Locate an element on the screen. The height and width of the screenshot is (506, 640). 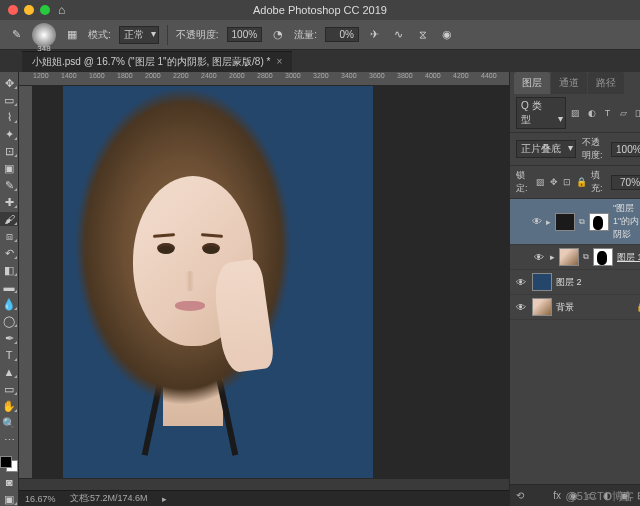
minimize-icon is located at coordinates (29, 10).